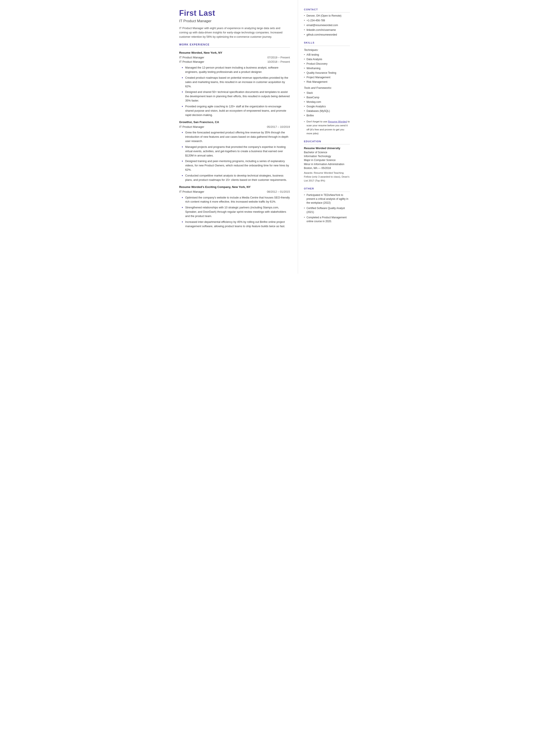 This screenshot has height=756, width=535. Describe the element at coordinates (235, 192) in the screenshot. I see `employer-3-role-1: IT Product Manager 08/2012 – 01/2015` at that location.